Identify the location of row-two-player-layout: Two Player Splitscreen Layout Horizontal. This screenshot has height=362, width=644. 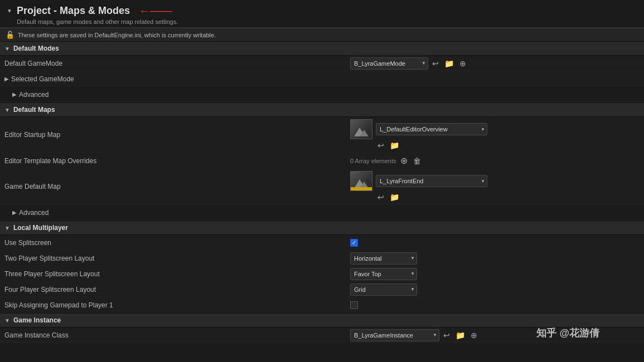
(322, 258).